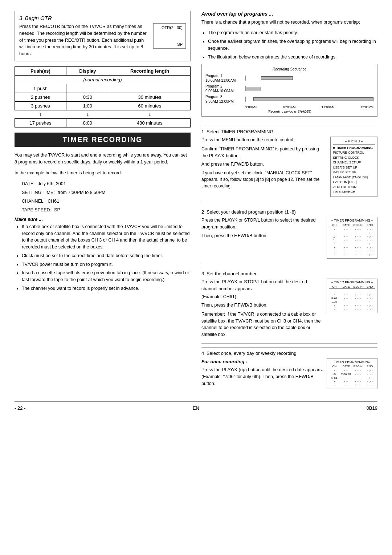  Describe the element at coordinates (290, 69) in the screenshot. I see `seq-diagram-title: Recording Sequence` at that location.